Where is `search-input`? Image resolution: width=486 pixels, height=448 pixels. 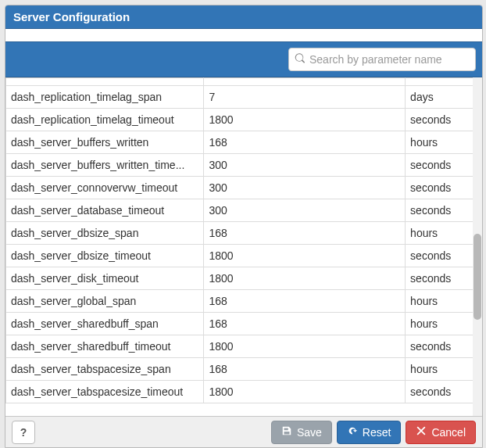 search-input is located at coordinates (382, 59).